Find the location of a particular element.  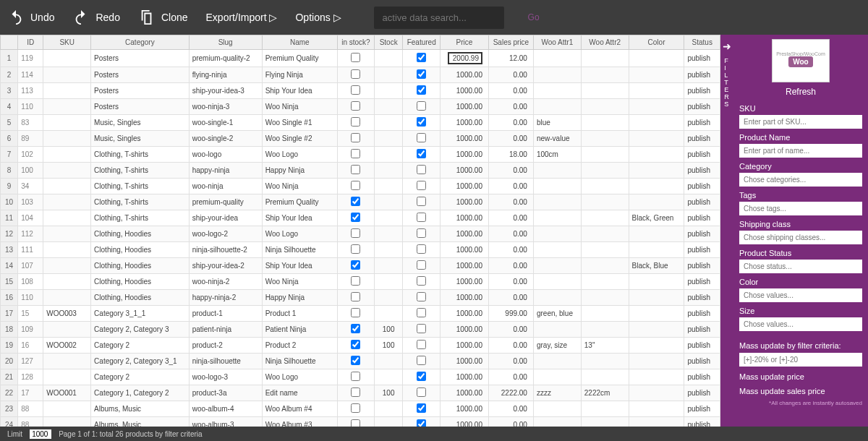

cell: Category 3_1_1 is located at coordinates (140, 314).